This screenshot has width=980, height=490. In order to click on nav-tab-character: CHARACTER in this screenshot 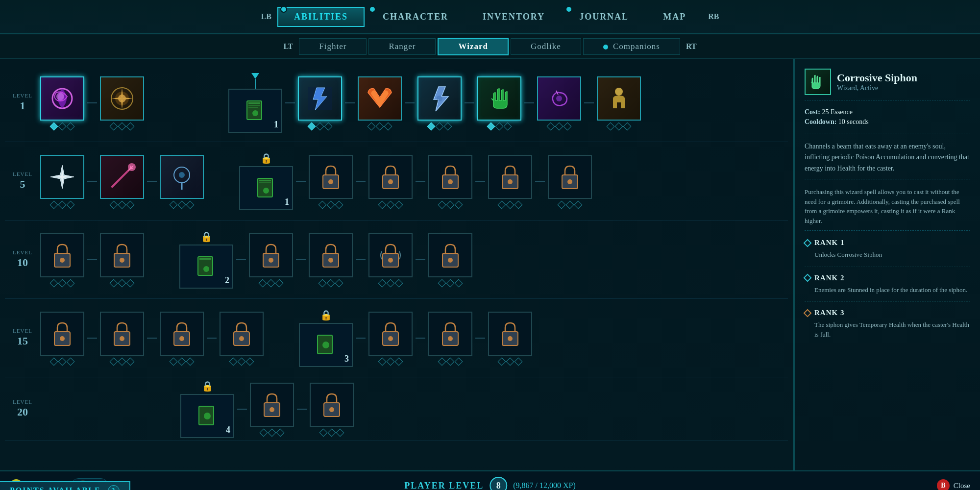, I will do `click(416, 17)`.